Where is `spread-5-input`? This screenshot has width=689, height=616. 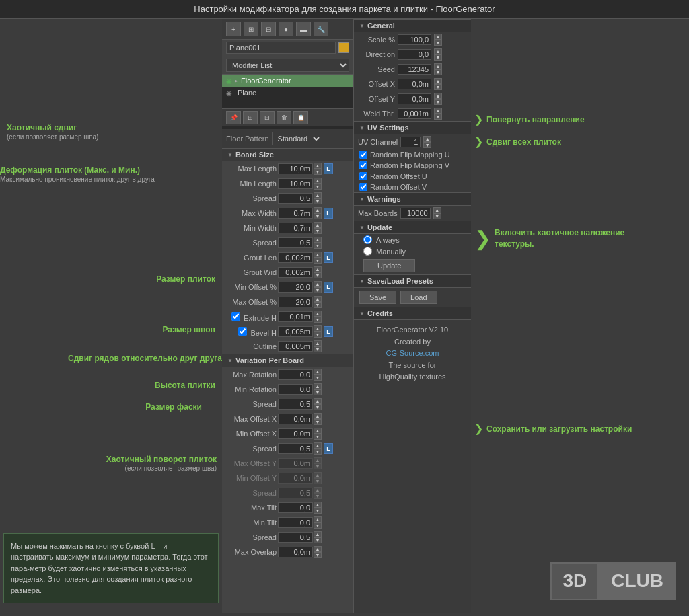
spread-5-input is located at coordinates (295, 493).